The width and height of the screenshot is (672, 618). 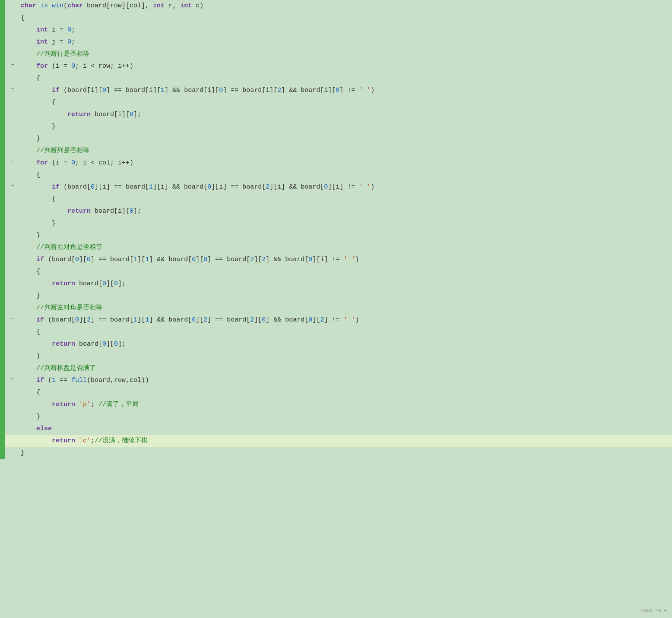 I want to click on code-line: int i = 0;, so click(x=336, y=30).